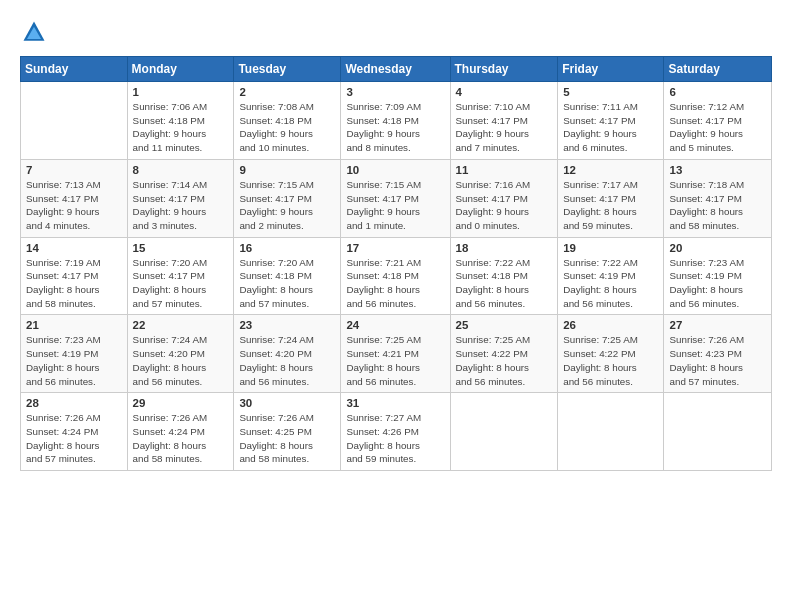  What do you see at coordinates (504, 248) in the screenshot?
I see `day-number: 18` at bounding box center [504, 248].